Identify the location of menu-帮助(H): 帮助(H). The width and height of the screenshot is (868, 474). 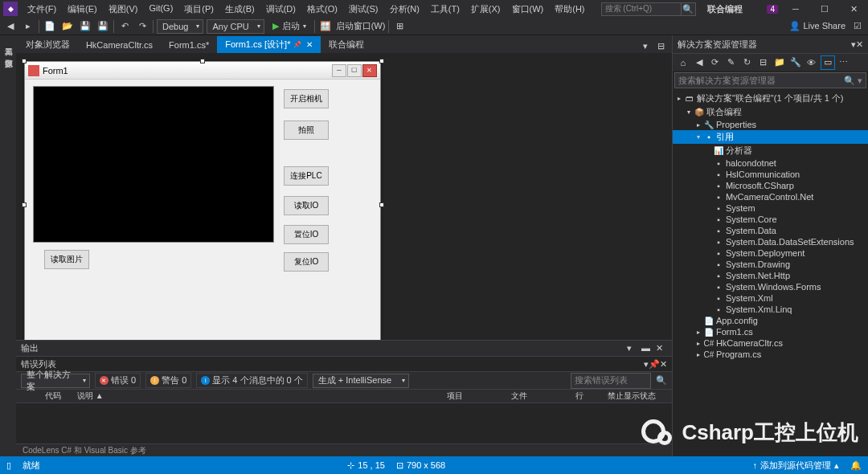
(569, 10).